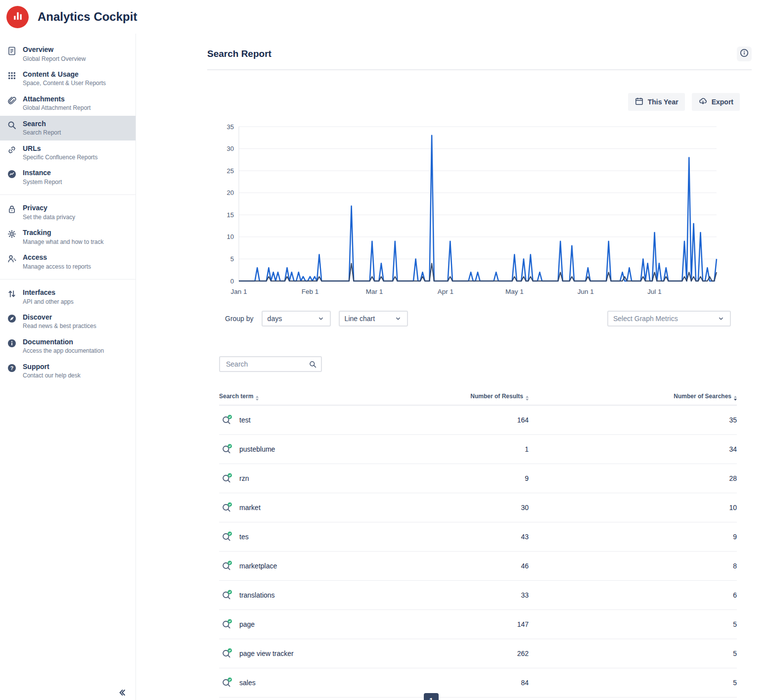  I want to click on number-of-results: 1, so click(425, 449).